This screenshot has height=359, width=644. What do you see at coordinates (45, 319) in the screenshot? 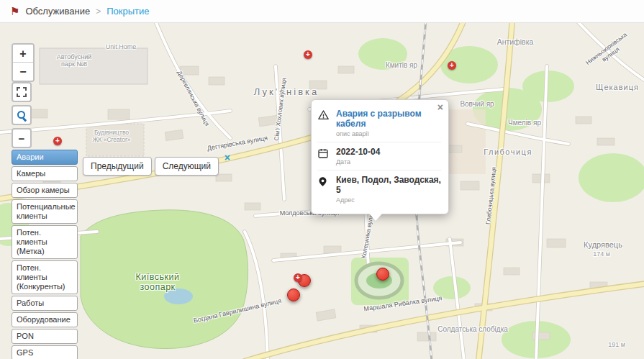
I see `layer-button-7: Оборудование` at bounding box center [45, 319].